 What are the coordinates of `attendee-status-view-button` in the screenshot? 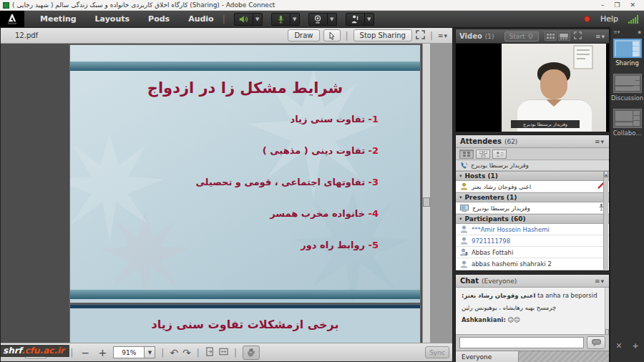 It's located at (499, 155).